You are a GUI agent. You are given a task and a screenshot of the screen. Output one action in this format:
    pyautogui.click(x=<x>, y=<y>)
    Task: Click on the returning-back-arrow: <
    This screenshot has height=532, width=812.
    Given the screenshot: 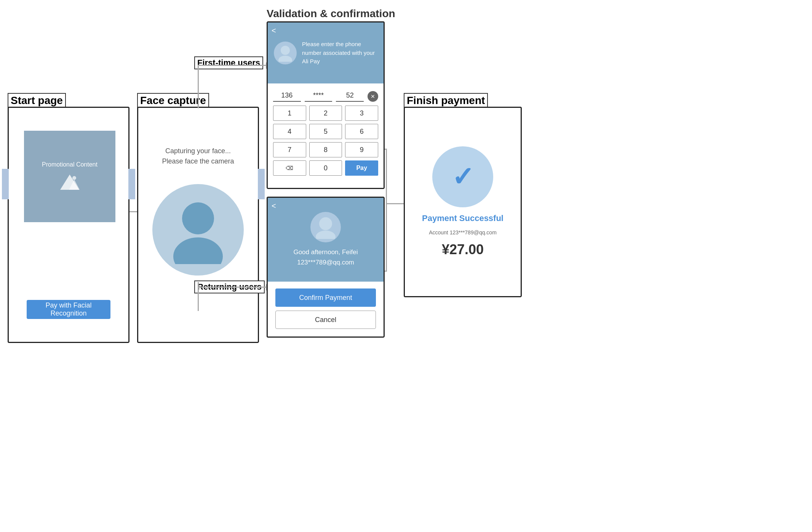 What is the action you would take?
    pyautogui.click(x=274, y=206)
    